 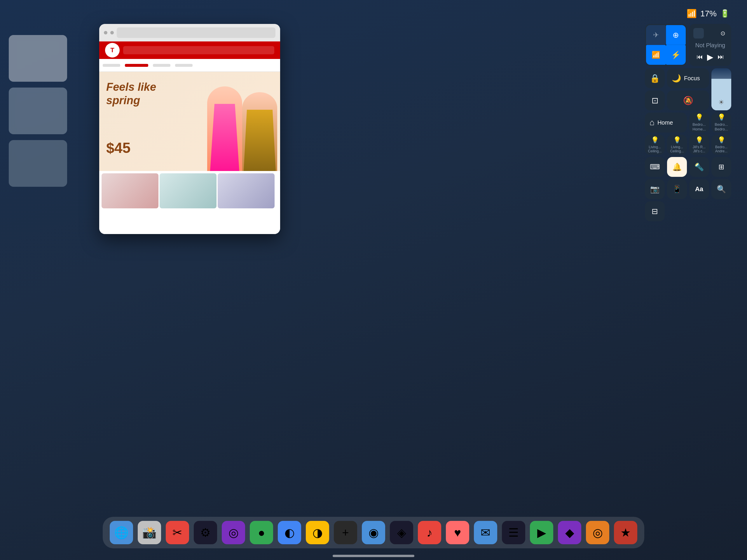 What do you see at coordinates (721, 145) in the screenshot?
I see `light4-button: 💡 Bedro...Andre...` at bounding box center [721, 145].